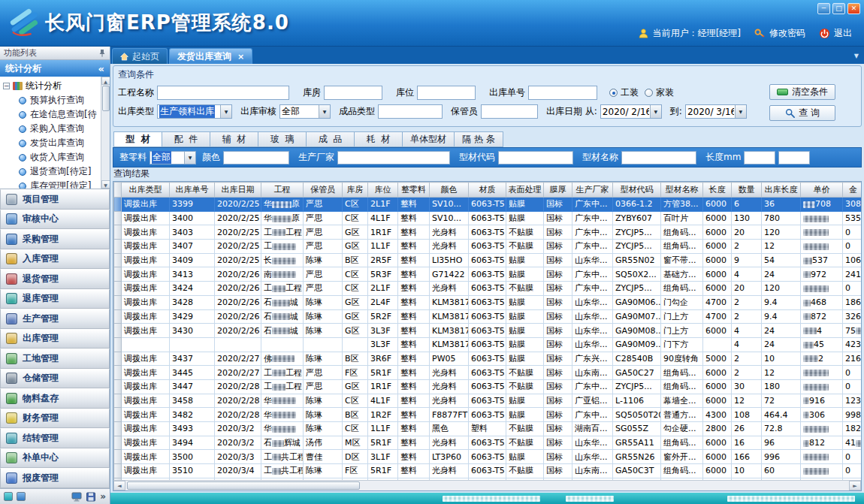 The image size is (864, 504). I want to click on material-tab: 配 件, so click(186, 140).